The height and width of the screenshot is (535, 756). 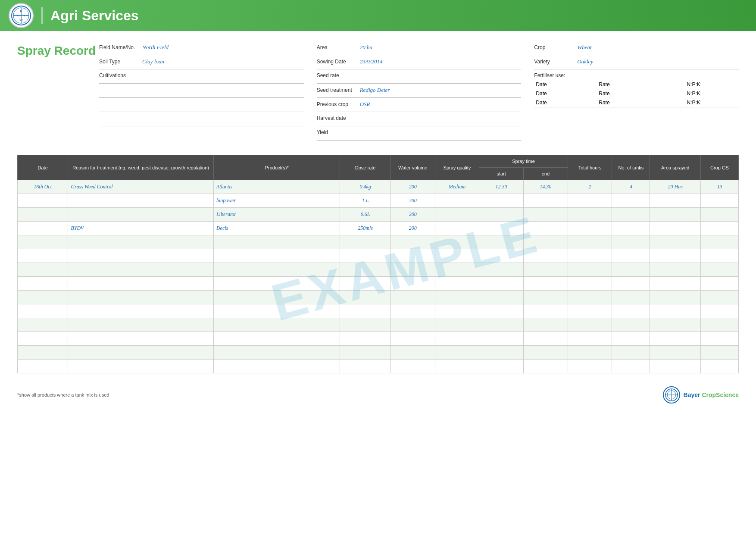 I want to click on table-row: biopower1 L200, so click(x=378, y=201).